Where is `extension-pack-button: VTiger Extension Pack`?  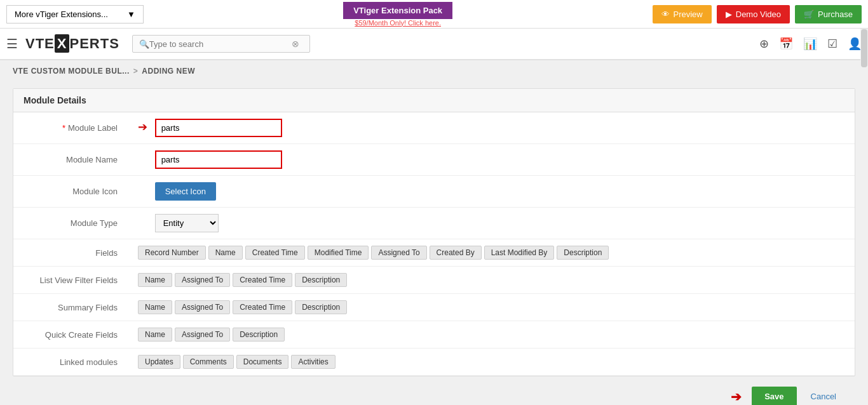 extension-pack-button: VTiger Extension Pack is located at coordinates (398, 10).